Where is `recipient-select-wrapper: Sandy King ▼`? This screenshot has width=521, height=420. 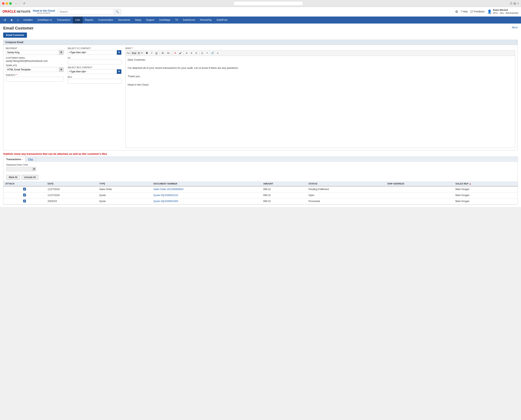 recipient-select-wrapper: Sandy King ▼ is located at coordinates (35, 52).